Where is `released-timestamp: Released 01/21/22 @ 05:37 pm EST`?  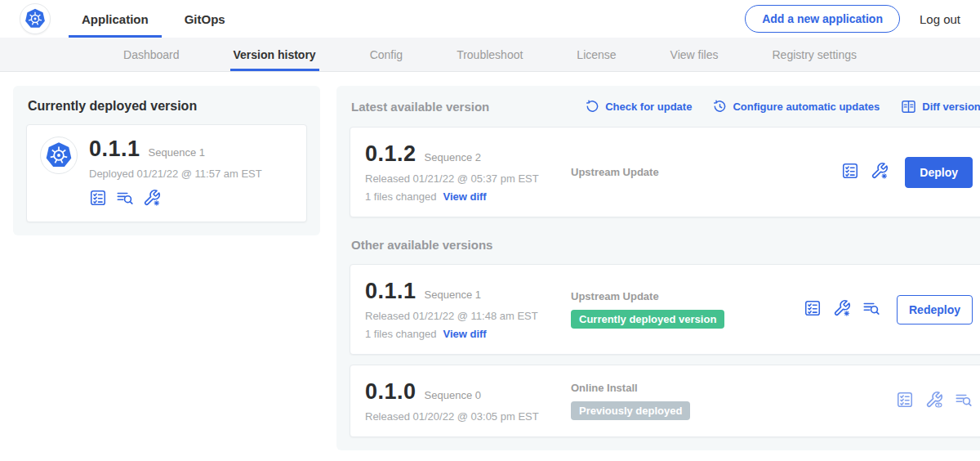 released-timestamp: Released 01/21/22 @ 05:37 pm EST is located at coordinates (468, 178).